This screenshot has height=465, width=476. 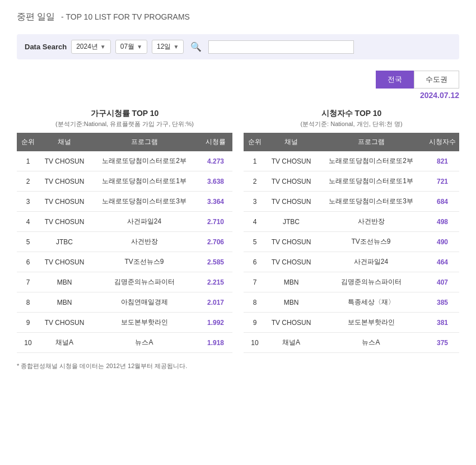 What do you see at coordinates (395, 80) in the screenshot?
I see `national-filter-button: 전국` at bounding box center [395, 80].